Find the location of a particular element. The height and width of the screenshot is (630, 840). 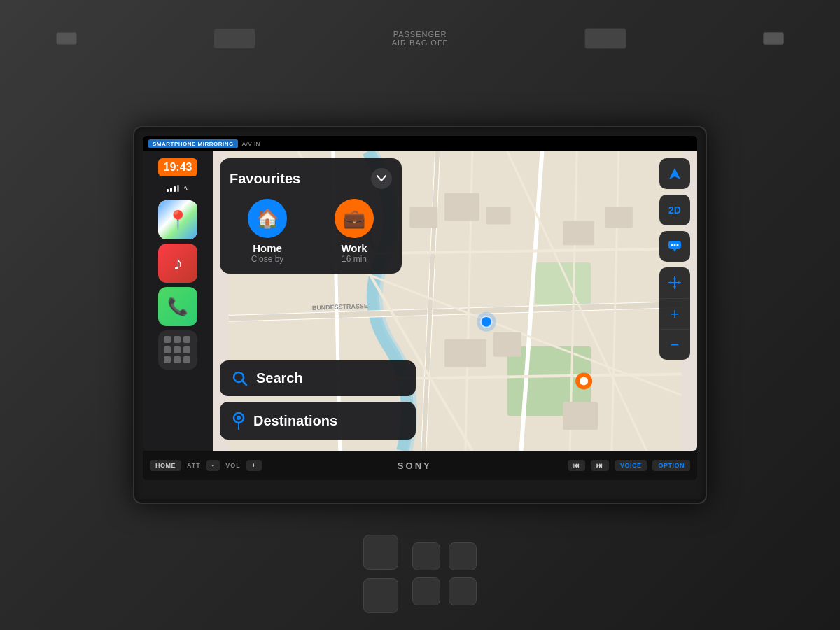

top-controls: PASSENGER AIR BAG OFF is located at coordinates (420, 38).